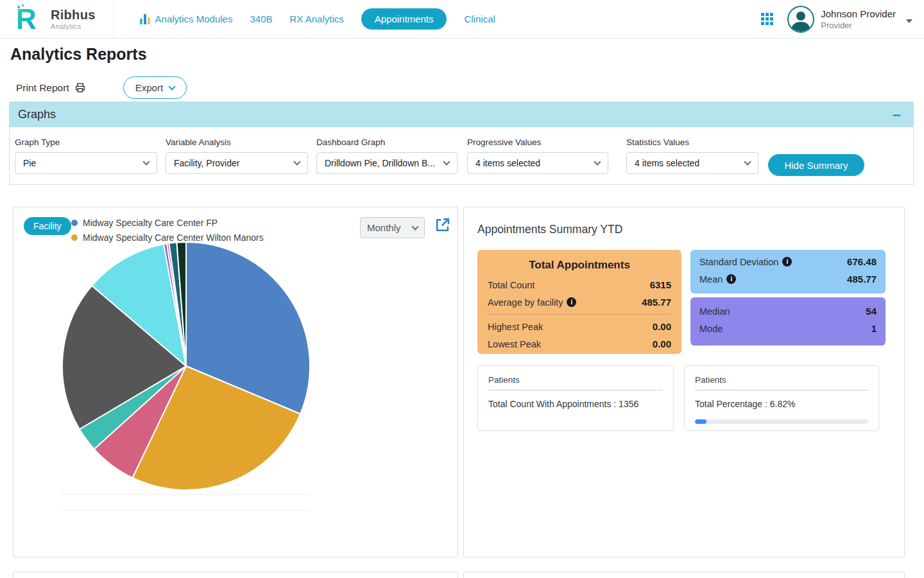 This screenshot has width=924, height=578. Describe the element at coordinates (167, 223) in the screenshot. I see `legend-item: Midway Specialty Care Center FP` at that location.